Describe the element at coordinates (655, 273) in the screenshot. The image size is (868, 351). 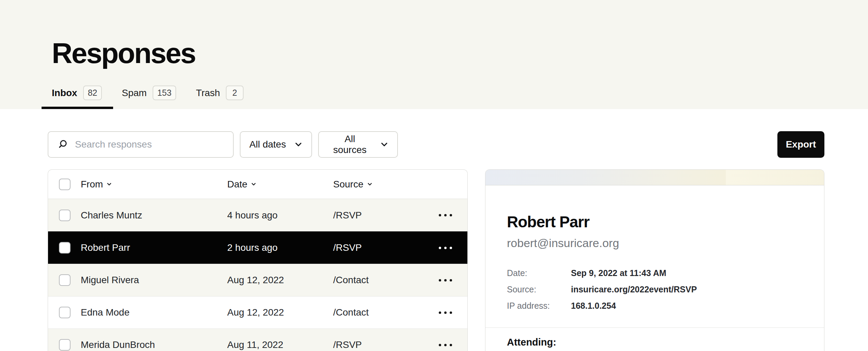
I see `detail-meta-row: Date: Sep 9, 2022 at 11:43 AM` at that location.